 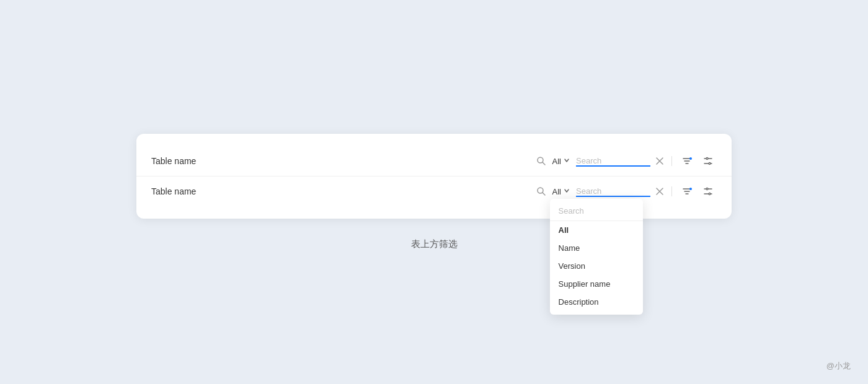 What do you see at coordinates (596, 248) in the screenshot?
I see `dropdown-item-name: Name` at bounding box center [596, 248].